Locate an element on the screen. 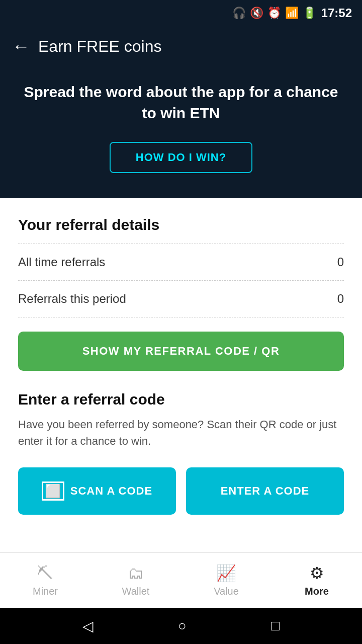 The width and height of the screenshot is (362, 644). nav-item-value: 📈 Value is located at coordinates (226, 581).